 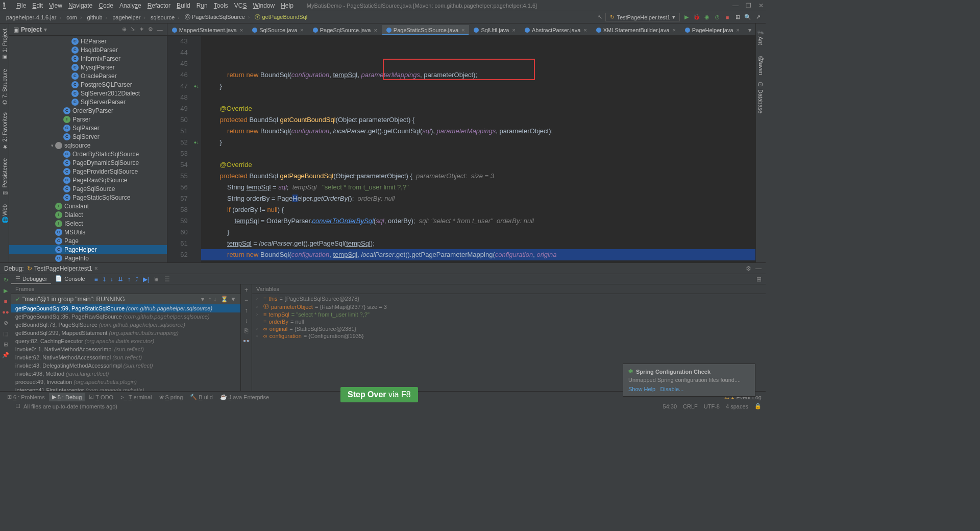 I want to click on frames-list: getPageBoundSql:59, PageStaticSqlSource …, so click(x=126, y=348).